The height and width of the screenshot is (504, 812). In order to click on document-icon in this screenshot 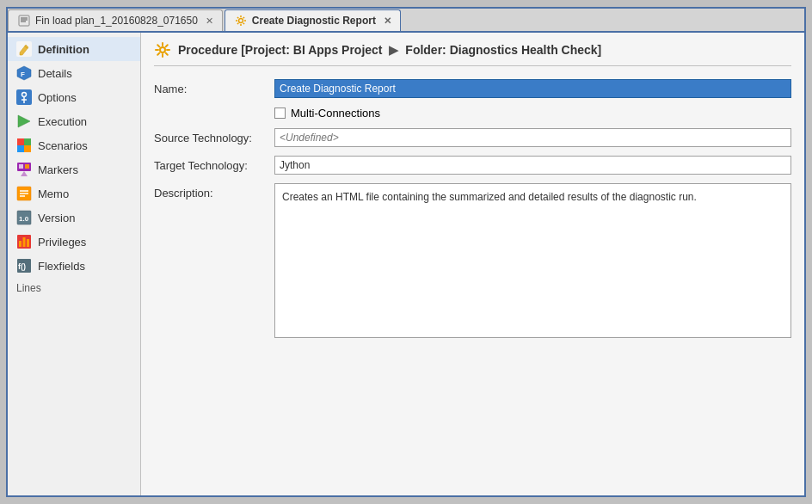, I will do `click(24, 21)`.